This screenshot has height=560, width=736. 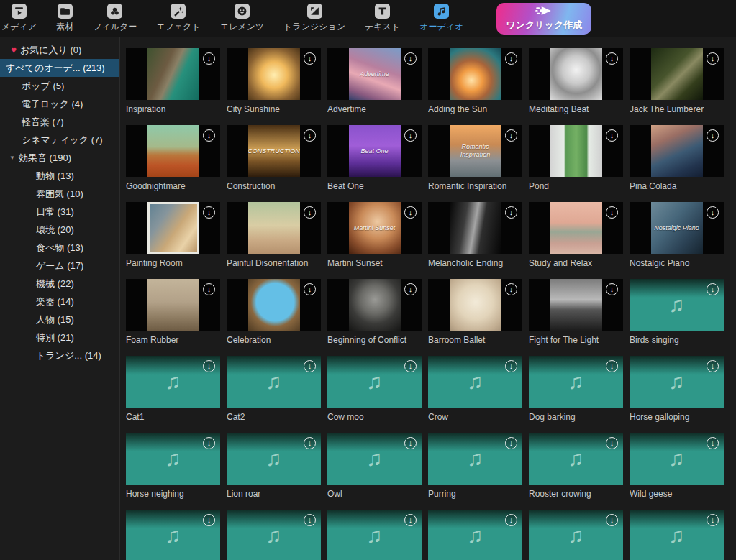 What do you see at coordinates (475, 81) in the screenshot?
I see `audio-item-adding-the-sun: ↓Adding the Sun` at bounding box center [475, 81].